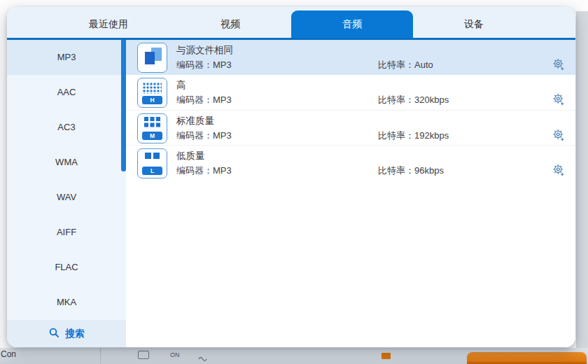  Describe the element at coordinates (204, 50) in the screenshot. I see `preset-title: 与源文件相同` at that location.